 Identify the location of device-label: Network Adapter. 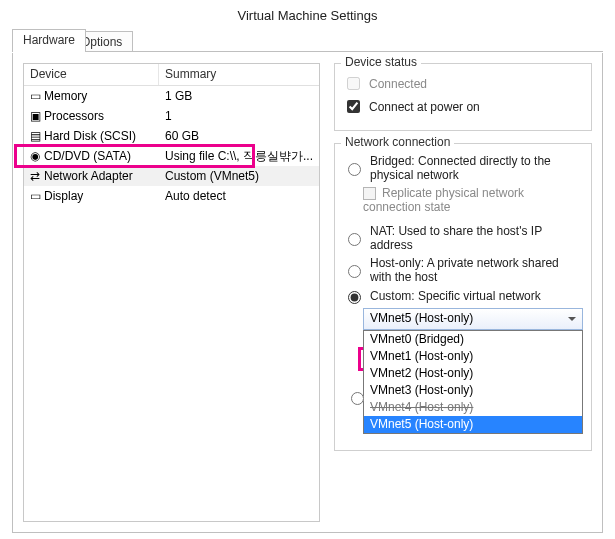
(88, 176).